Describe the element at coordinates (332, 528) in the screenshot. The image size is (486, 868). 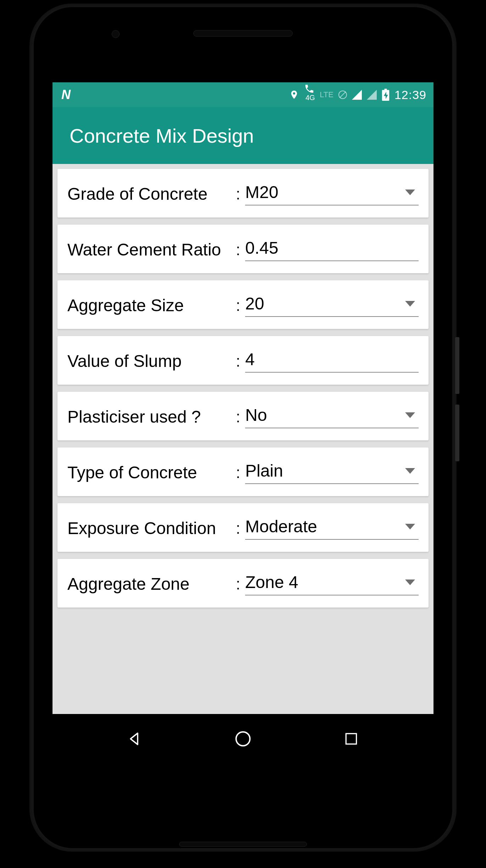
I see `exposure-condition-select: Moderate` at that location.